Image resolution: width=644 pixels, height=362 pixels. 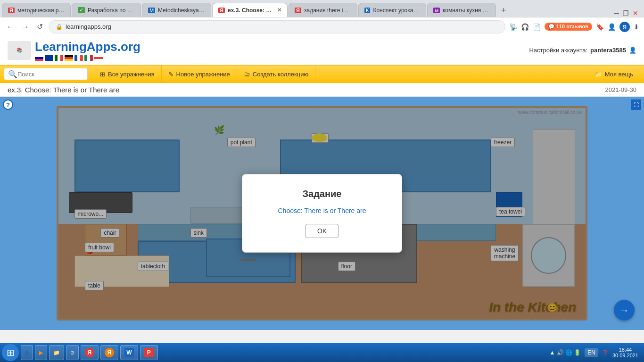 I want to click on refresh-button: ↺, so click(x=40, y=26).